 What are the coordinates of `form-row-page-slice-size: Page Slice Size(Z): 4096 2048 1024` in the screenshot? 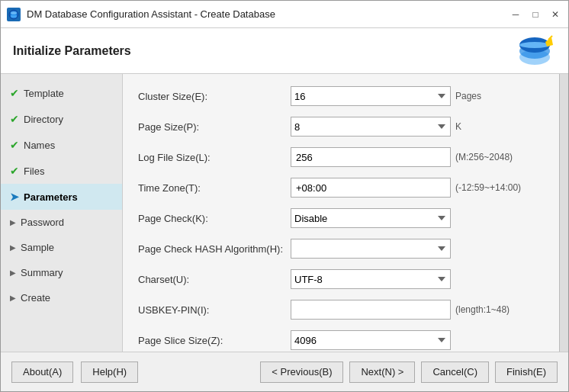 It's located at (341, 340).